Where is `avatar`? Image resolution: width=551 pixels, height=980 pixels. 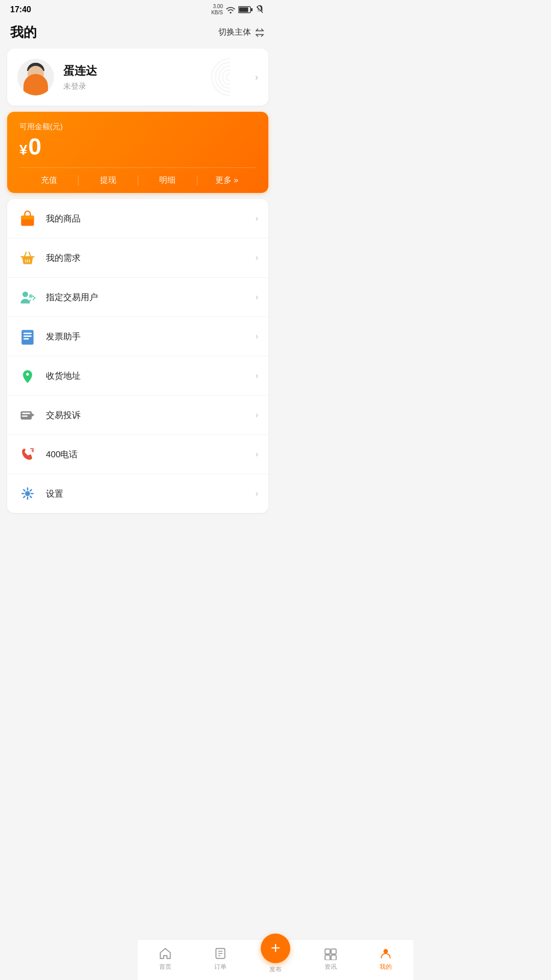 avatar is located at coordinates (36, 77).